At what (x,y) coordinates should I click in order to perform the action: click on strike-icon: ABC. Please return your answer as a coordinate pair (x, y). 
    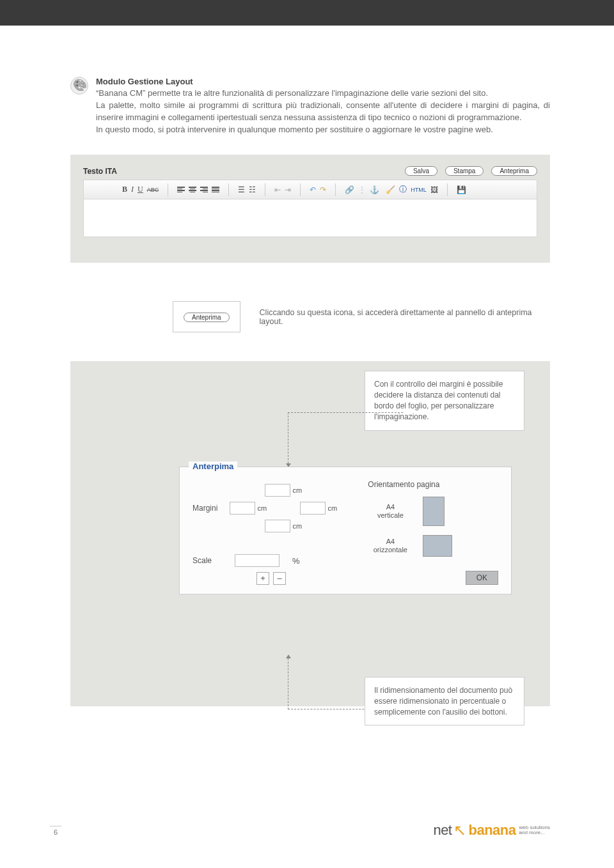
    Looking at the image, I should click on (154, 190).